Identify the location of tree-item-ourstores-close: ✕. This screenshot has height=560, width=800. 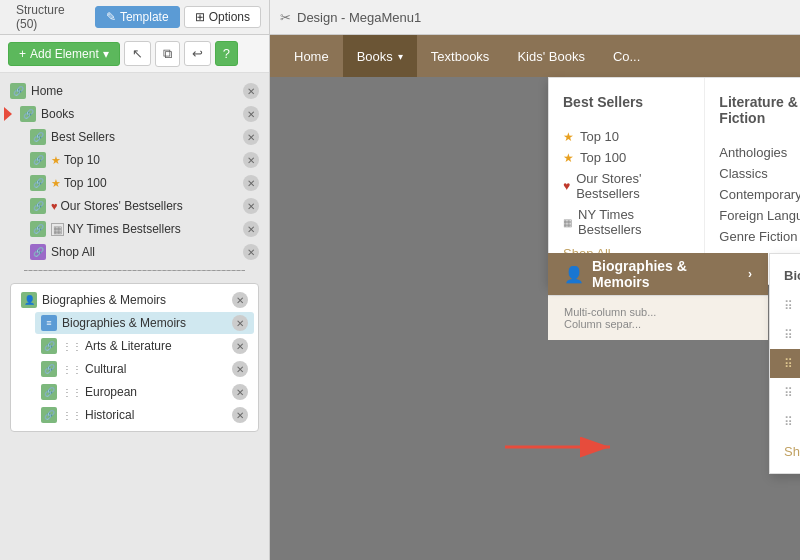
(251, 206).